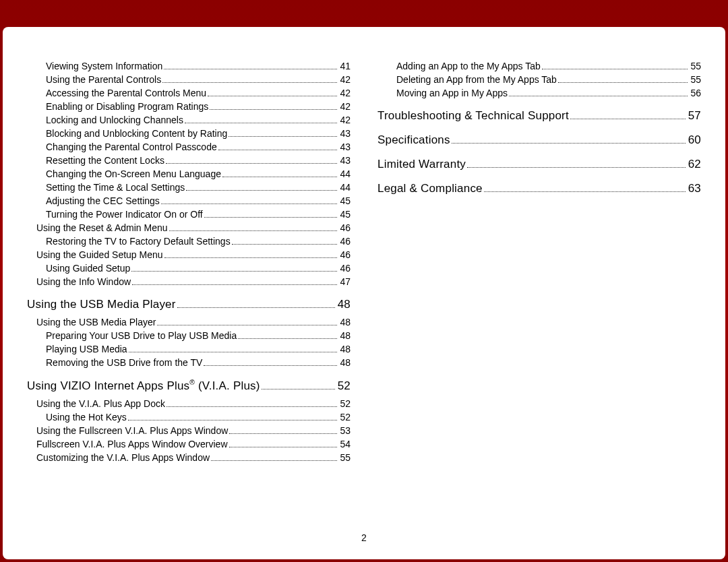 This screenshot has width=728, height=562. I want to click on toc-page-number: 60, so click(694, 140).